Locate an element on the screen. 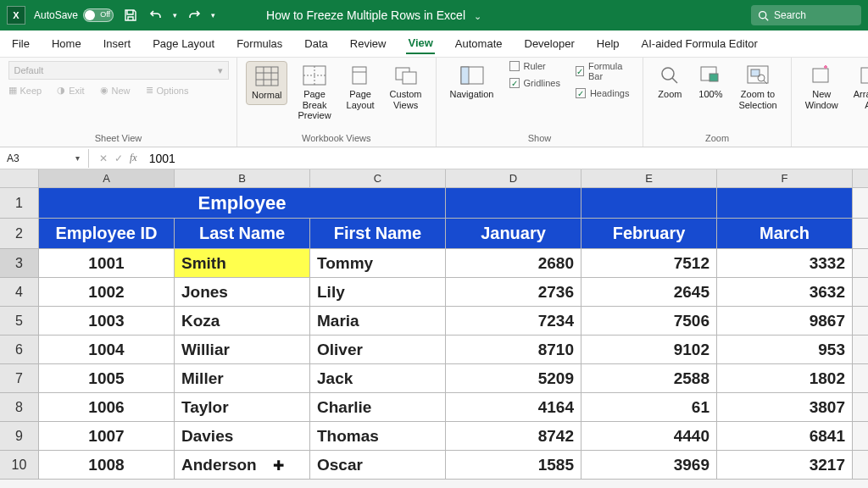 The image size is (868, 488). cell-firstname: Charlie is located at coordinates (378, 407).